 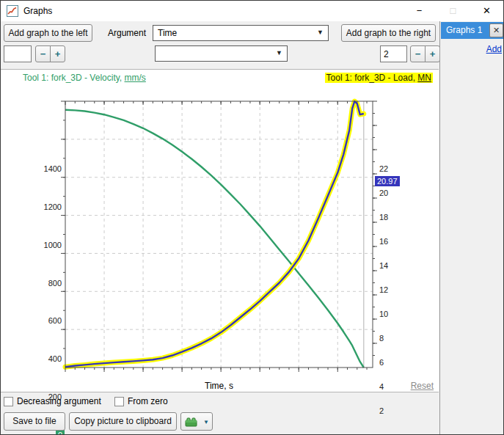 What do you see at coordinates (433, 54) in the screenshot?
I see `right-plus-button: +` at bounding box center [433, 54].